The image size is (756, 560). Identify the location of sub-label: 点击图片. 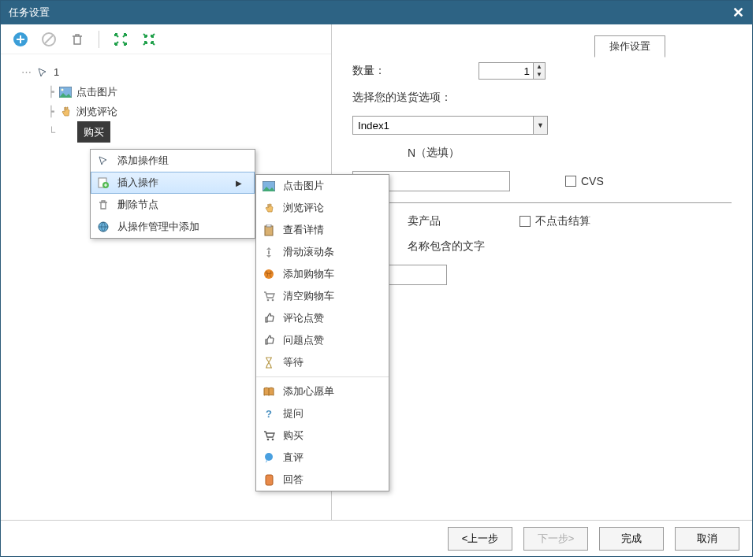
(304, 186).